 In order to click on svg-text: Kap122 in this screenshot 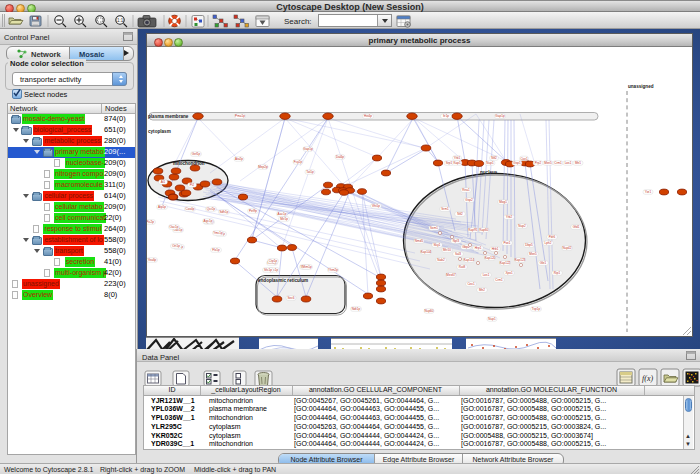, I will do `click(506, 263)`.